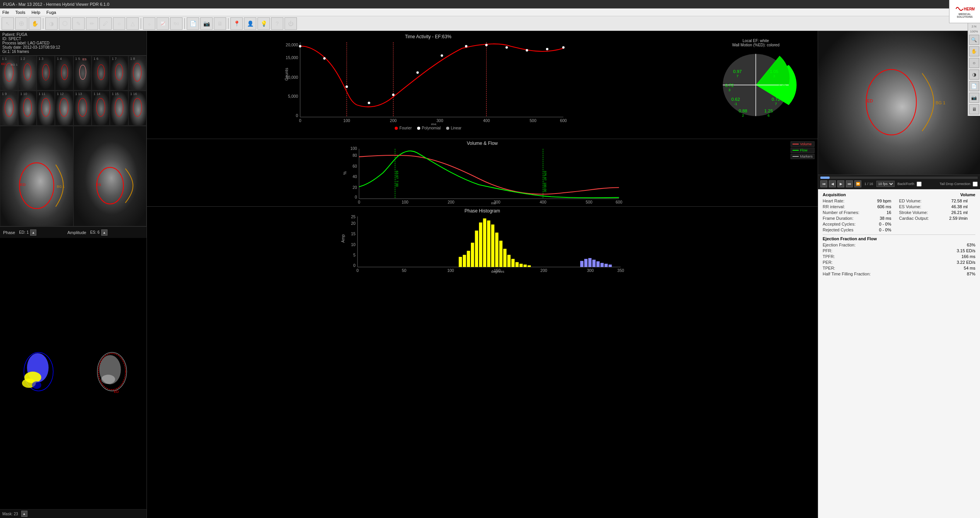 This screenshot has width=980, height=518. I want to click on page-btn: 📄, so click(974, 86).